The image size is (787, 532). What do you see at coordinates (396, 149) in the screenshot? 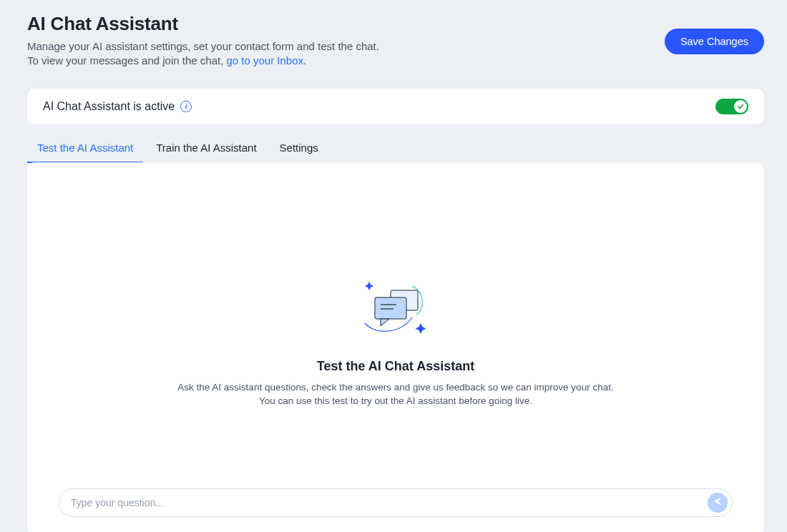
I see `tabs: Test the AI Assistant Train the AI Assis…` at bounding box center [396, 149].